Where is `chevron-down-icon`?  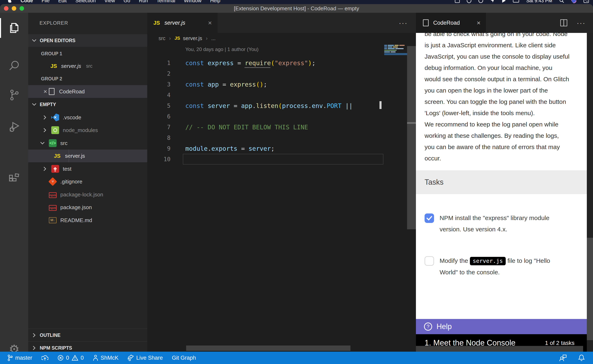
chevron-down-icon is located at coordinates (42, 143).